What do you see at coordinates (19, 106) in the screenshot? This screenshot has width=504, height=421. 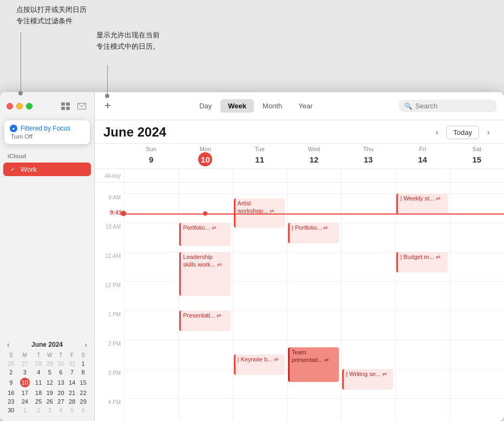 I see `minimize-button` at bounding box center [19, 106].